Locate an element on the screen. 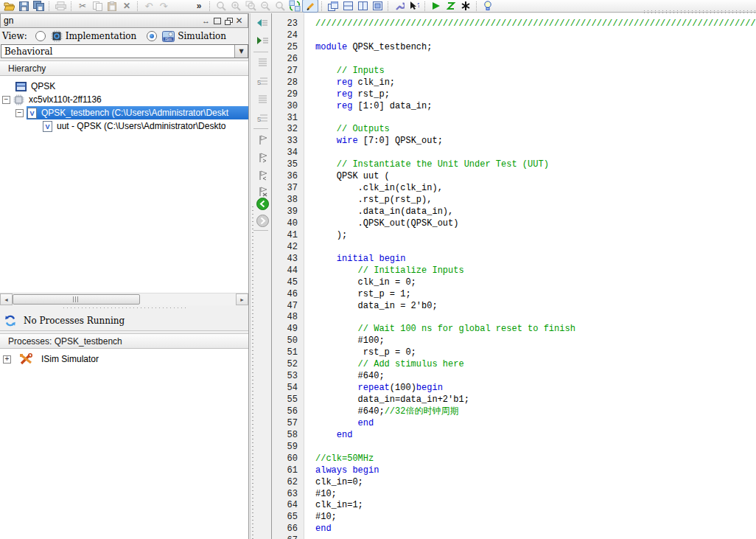 The width and height of the screenshot is (756, 539). open-button is located at coordinates (9, 6).